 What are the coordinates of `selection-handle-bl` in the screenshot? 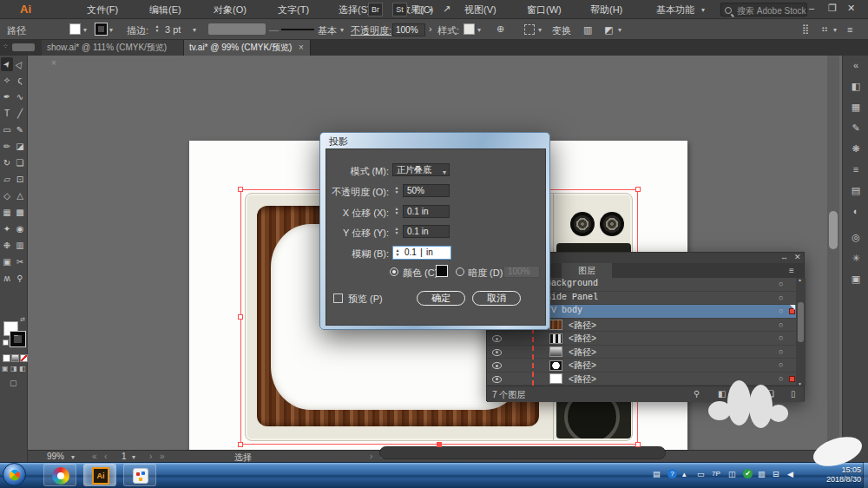 It's located at (240, 445).